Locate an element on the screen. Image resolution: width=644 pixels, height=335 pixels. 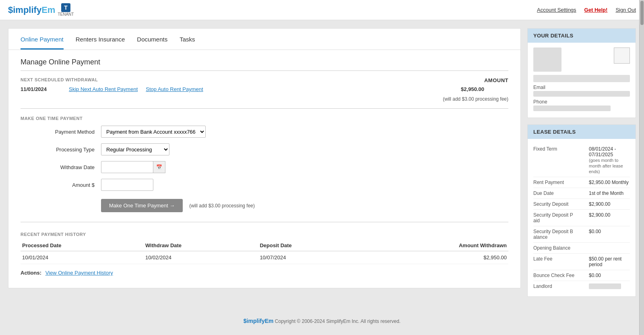
processing-type-input: Regular Processing Same Day Processing is located at coordinates (135, 149).